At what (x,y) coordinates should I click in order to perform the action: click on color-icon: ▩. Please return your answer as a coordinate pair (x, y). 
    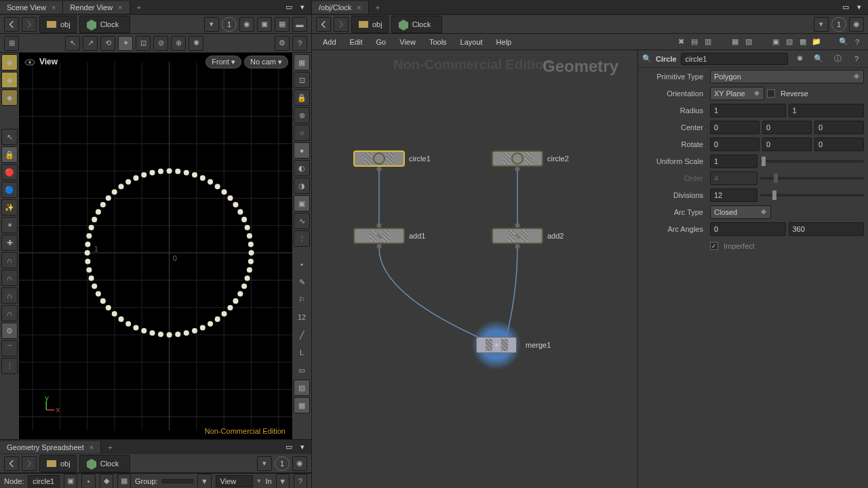
    Looking at the image, I should click on (803, 42).